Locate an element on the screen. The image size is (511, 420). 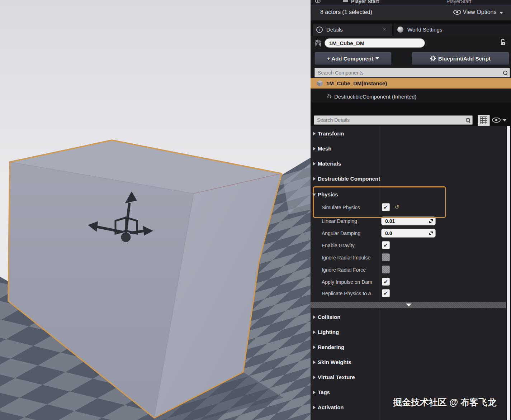
eye-icon is located at coordinates (457, 12).